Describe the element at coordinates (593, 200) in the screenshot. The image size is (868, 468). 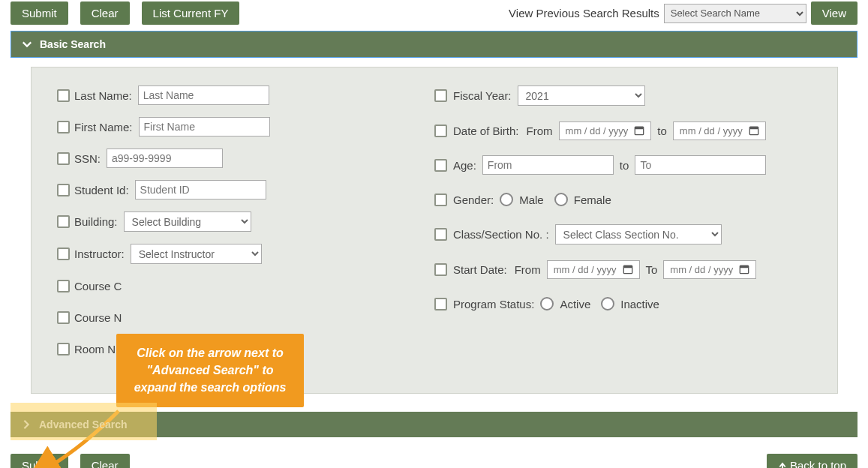
I see `gender-female-label: Female` at that location.